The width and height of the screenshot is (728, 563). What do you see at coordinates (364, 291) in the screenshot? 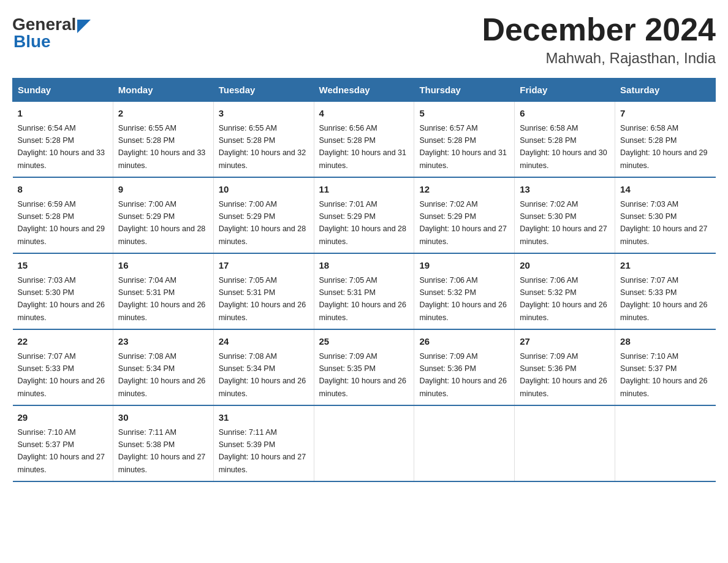
I see `week-row-3: 15Sunrise: 7:03 AMSunset: 5:30 PMDayligh…` at bounding box center [364, 291].